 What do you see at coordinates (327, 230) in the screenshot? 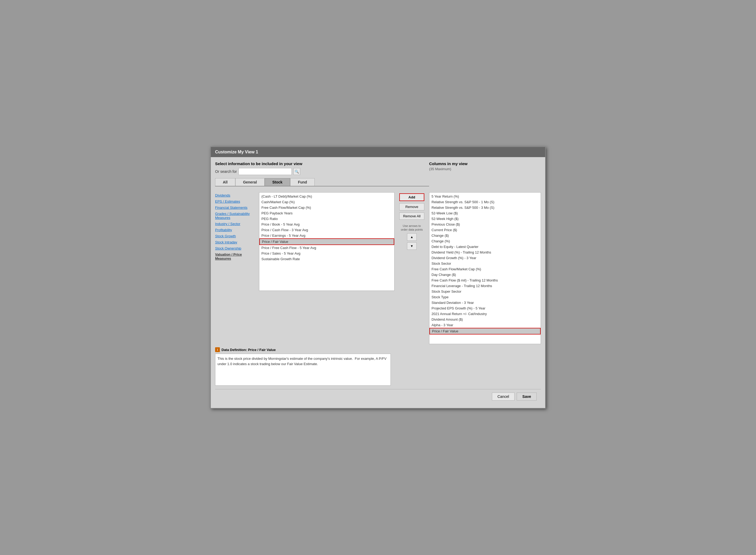
I see `list-item: Price / Cash Flow - 3 Year Avg` at bounding box center [327, 230].